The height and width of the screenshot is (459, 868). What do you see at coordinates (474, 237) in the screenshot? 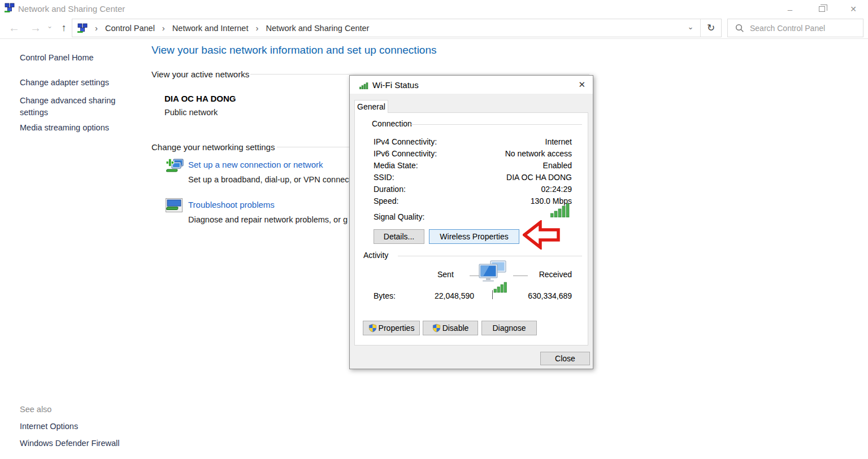
I see `wireless-properties-button: Wireless Properties` at bounding box center [474, 237].